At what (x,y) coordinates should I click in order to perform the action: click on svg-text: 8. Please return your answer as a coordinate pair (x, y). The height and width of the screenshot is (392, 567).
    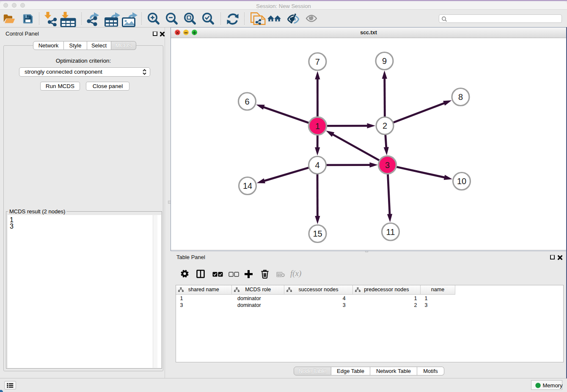
    Looking at the image, I should click on (460, 97).